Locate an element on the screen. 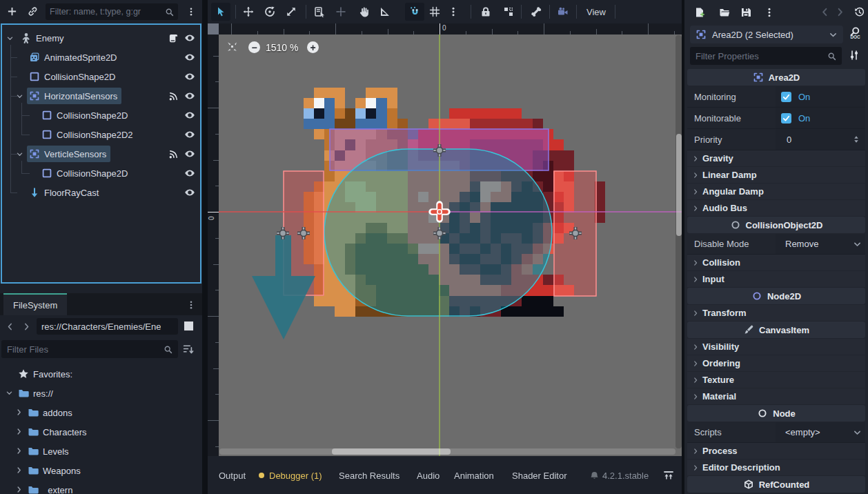 This screenshot has height=494, width=868. filesystem-item-favorites: Favorites: is located at coordinates (101, 374).